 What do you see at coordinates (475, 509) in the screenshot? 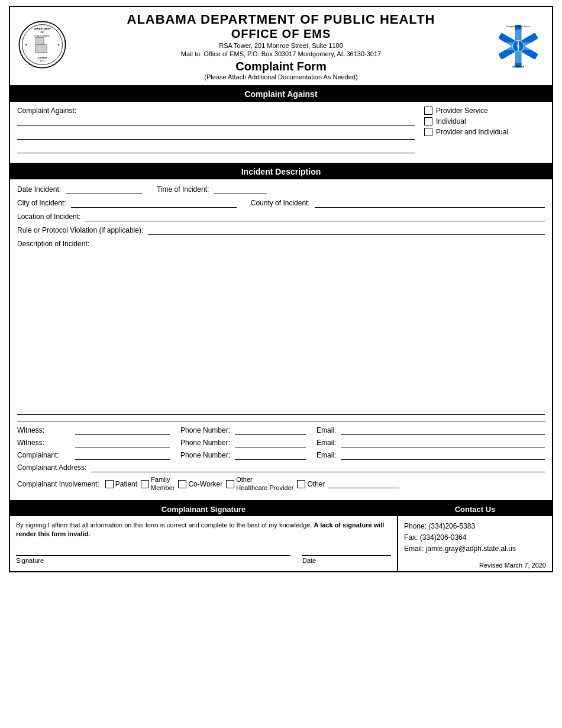
I see `contact-header: Contact Us` at bounding box center [475, 509].